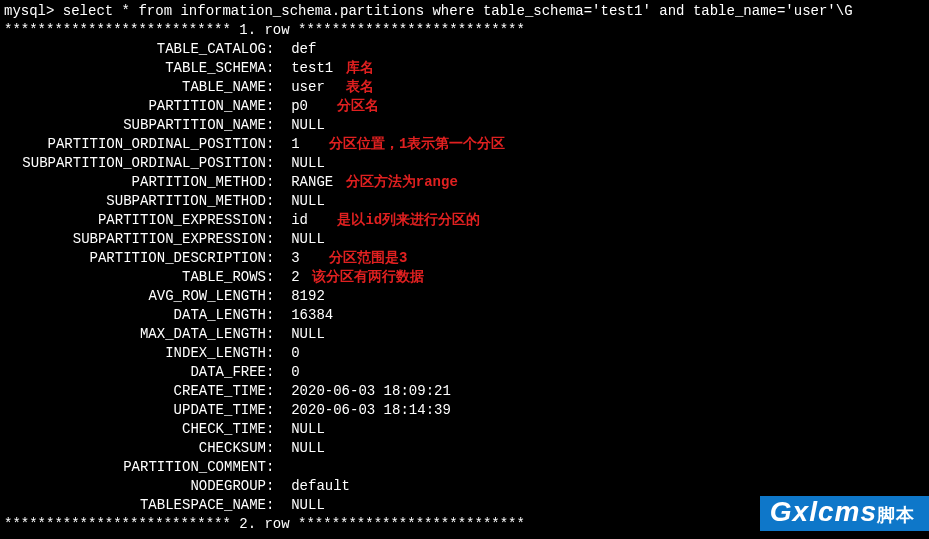 This screenshot has height=539, width=929. Describe the element at coordinates (464, 278) in the screenshot. I see `field-row: TABLE_ROWS: 2该分区有两行数据` at that location.